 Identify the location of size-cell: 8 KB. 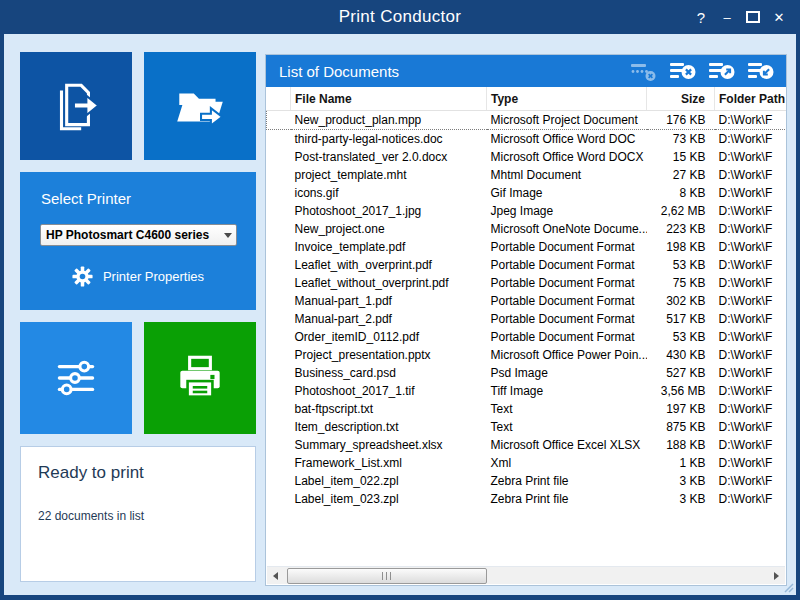
(681, 193).